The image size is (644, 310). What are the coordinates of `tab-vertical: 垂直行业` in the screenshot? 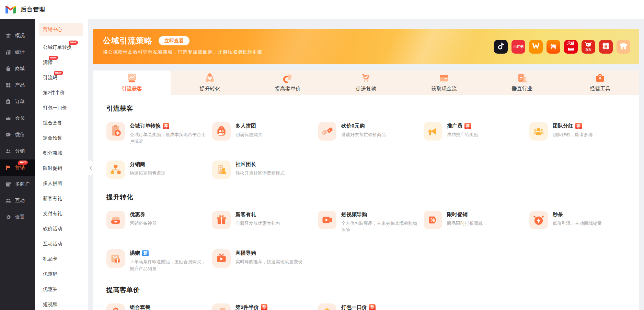 It's located at (522, 83).